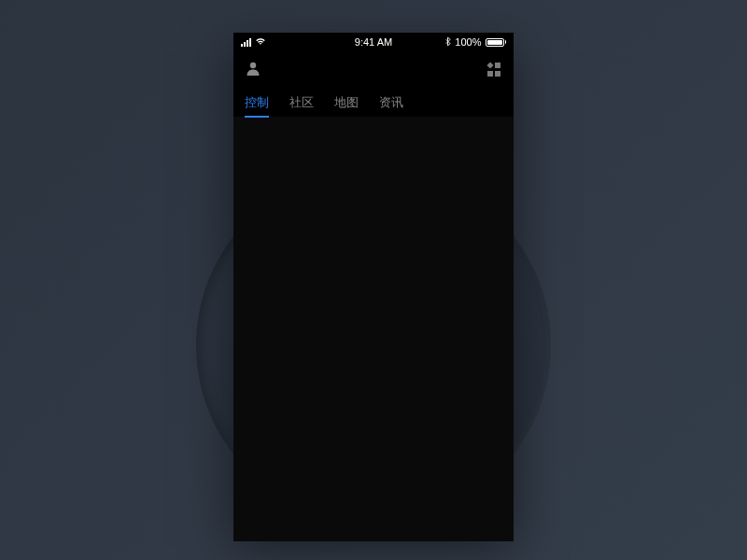 The image size is (747, 560). I want to click on status-time: 9:41 AM, so click(374, 42).